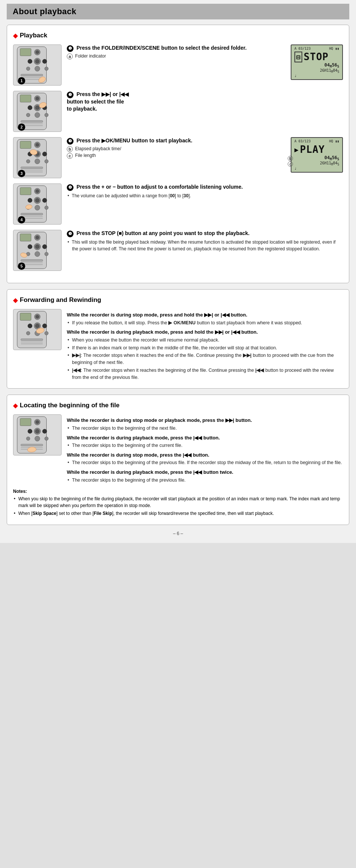 The height and width of the screenshot is (868, 356). What do you see at coordinates (178, 513) in the screenshot?
I see `note-item-2: When [Skip Space] set to other than [Fil…` at bounding box center [178, 513].